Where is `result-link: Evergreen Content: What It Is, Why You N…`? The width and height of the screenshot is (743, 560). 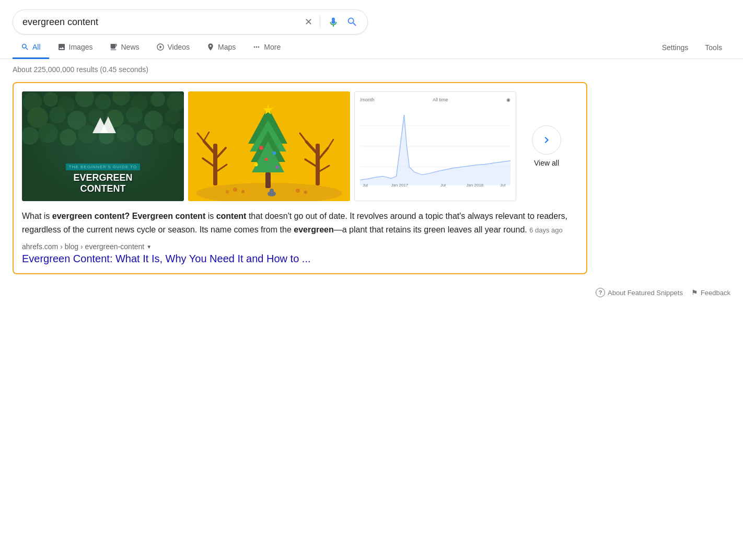 result-link: Evergreen Content: What It Is, Why You N… is located at coordinates (300, 259).